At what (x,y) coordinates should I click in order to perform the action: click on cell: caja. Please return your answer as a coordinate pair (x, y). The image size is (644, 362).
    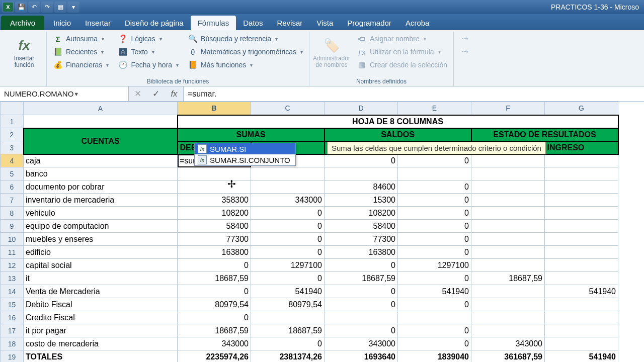
    Looking at the image, I should click on (101, 161).